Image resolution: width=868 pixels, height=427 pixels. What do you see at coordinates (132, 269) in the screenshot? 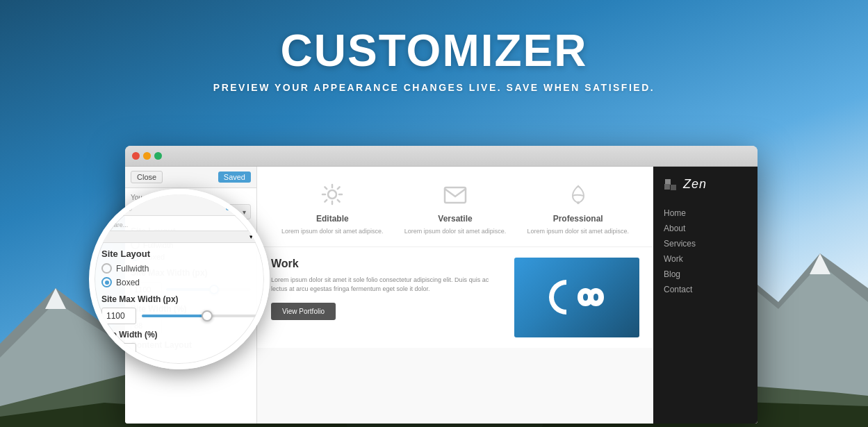
I see `mag-fullwidth-label: Fullwidth` at bounding box center [132, 269].